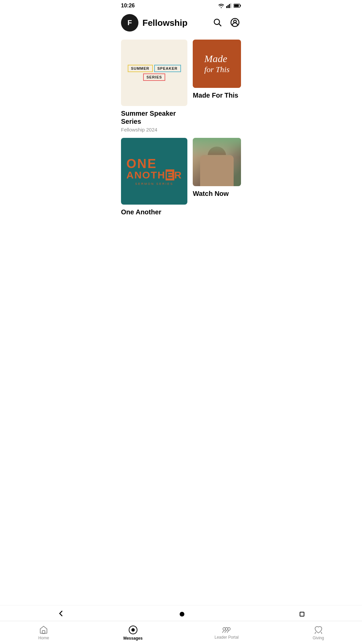  What do you see at coordinates (128, 6) in the screenshot?
I see `status-time: 10:26` at bounding box center [128, 6].